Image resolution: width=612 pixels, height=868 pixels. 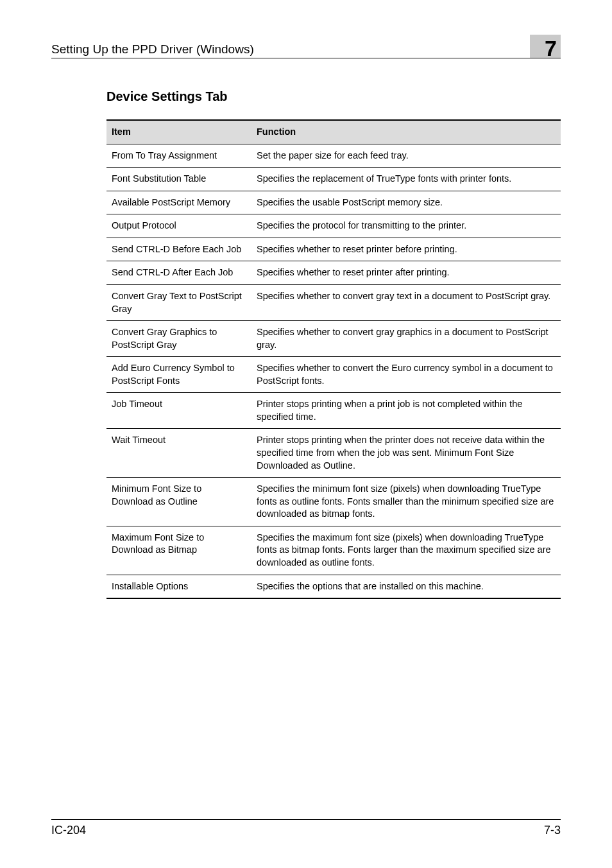 What do you see at coordinates (179, 203) in the screenshot?
I see `table-cell-item: Available PostScript Memory` at bounding box center [179, 203].